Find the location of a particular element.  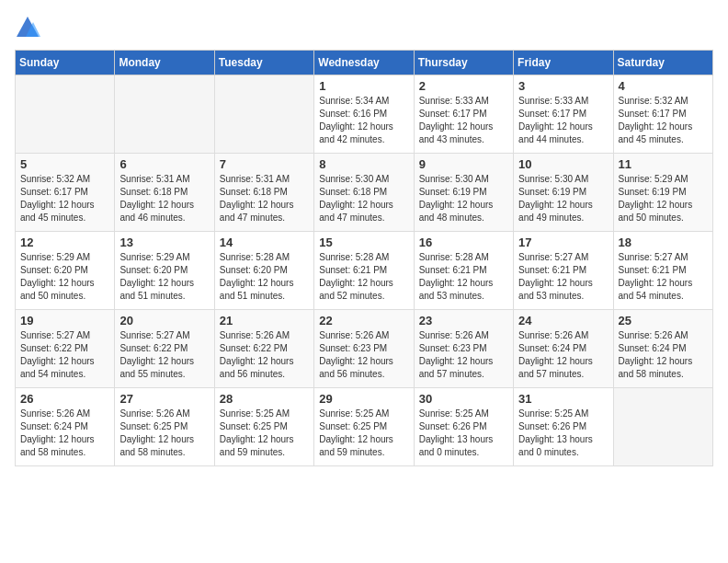

calendar-cell: 10Sunrise: 5:30 AMSunset: 6:19 PMDayligh… is located at coordinates (563, 193).